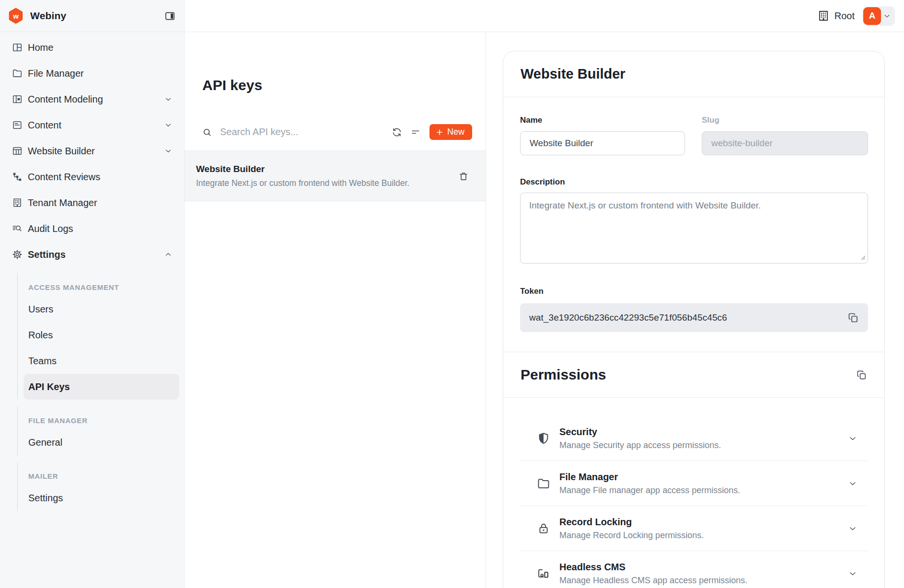 The image size is (904, 588). I want to click on permissions-header: Permissions, so click(694, 375).